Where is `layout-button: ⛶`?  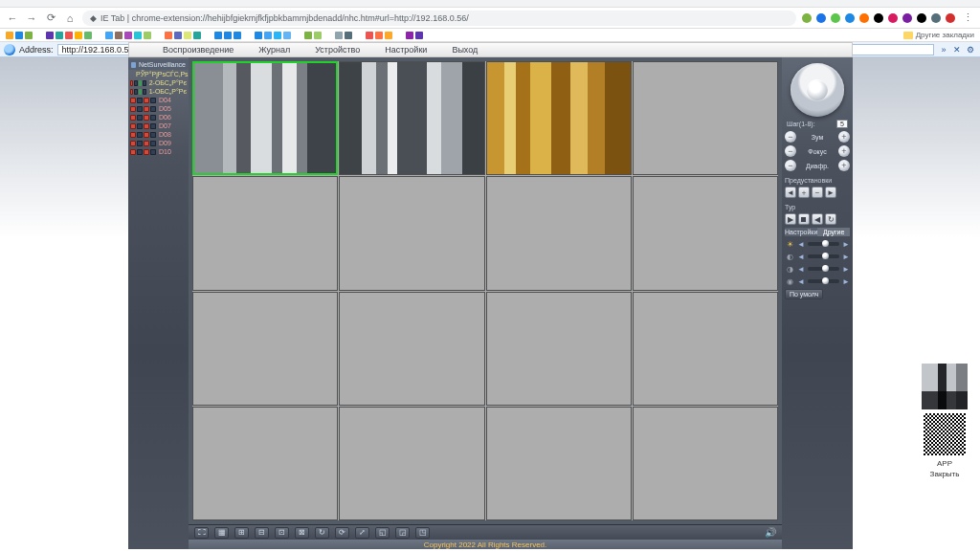 layout-button: ⛶ is located at coordinates (201, 533).